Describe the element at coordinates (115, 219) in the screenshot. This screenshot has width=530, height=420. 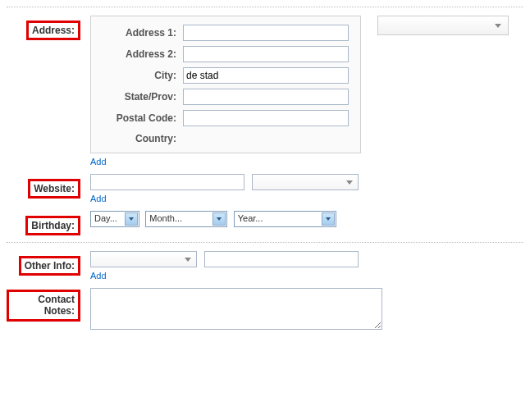
I see `birthday-day-select: Day...` at that location.